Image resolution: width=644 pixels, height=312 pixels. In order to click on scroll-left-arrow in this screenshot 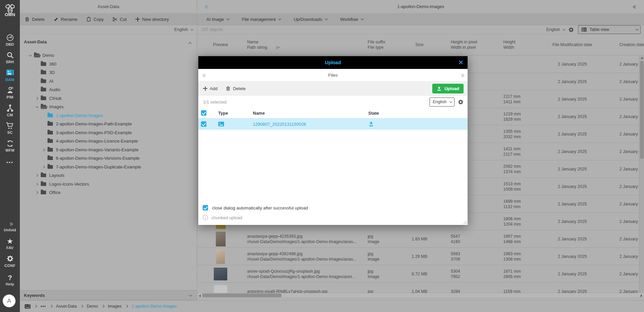, I will do `click(200, 296)`.